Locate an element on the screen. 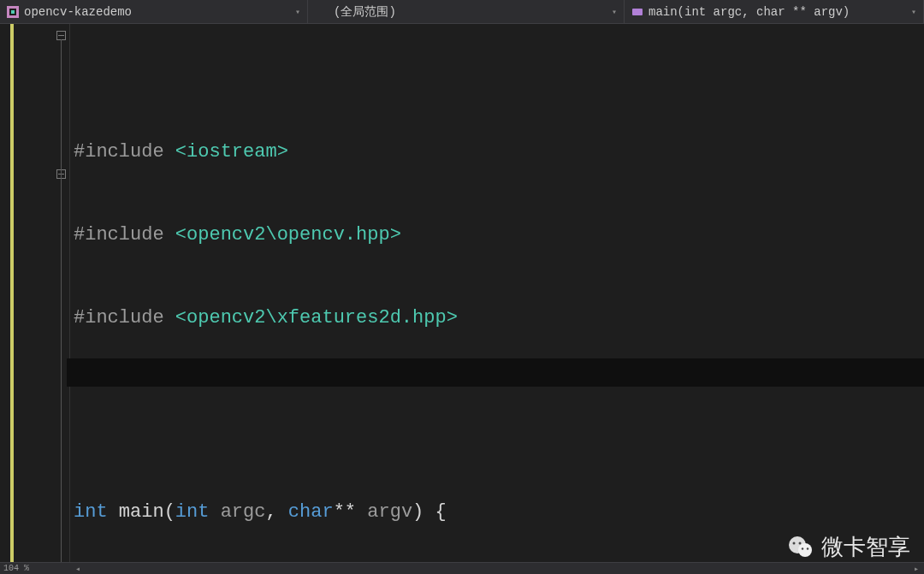 The image size is (924, 574). wechat-icon is located at coordinates (801, 547).